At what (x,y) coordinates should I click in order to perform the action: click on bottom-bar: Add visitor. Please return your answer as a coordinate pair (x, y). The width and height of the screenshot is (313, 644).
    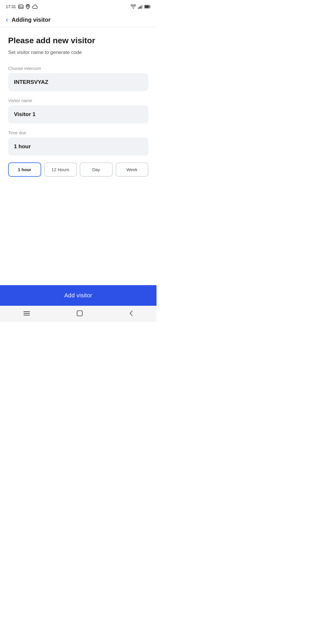
    Looking at the image, I should click on (78, 295).